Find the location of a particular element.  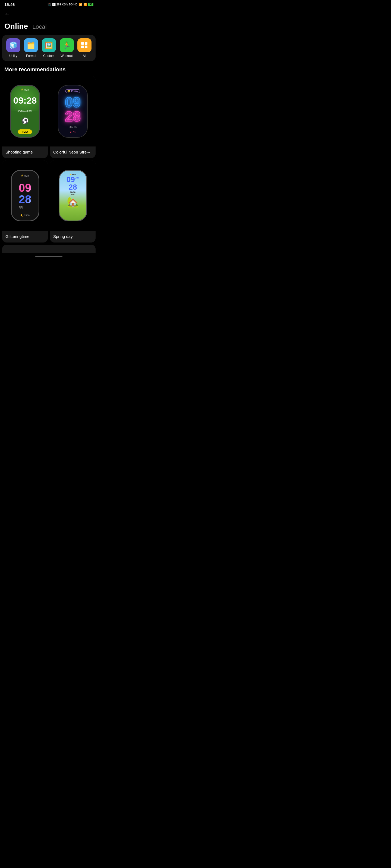

neon-time-09: 09 is located at coordinates (73, 102).